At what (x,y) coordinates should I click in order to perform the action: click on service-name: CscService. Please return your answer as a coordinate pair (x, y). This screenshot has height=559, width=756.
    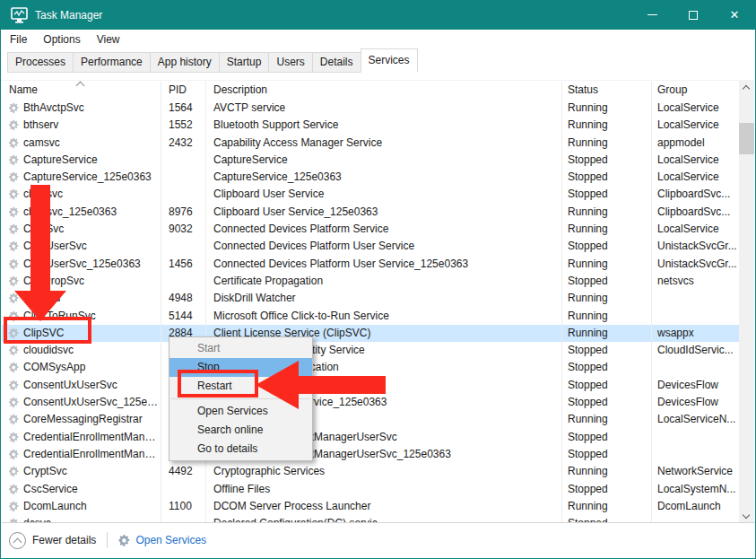
    Looking at the image, I should click on (91, 490).